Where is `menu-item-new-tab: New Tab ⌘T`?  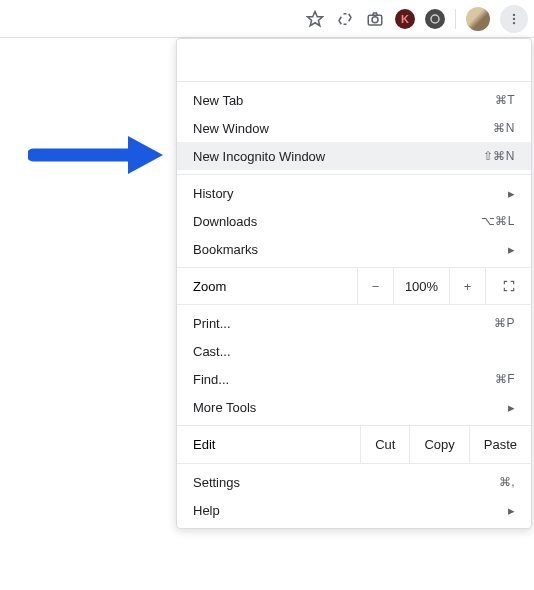
menu-item-new-tab: New Tab ⌘T is located at coordinates (354, 100).